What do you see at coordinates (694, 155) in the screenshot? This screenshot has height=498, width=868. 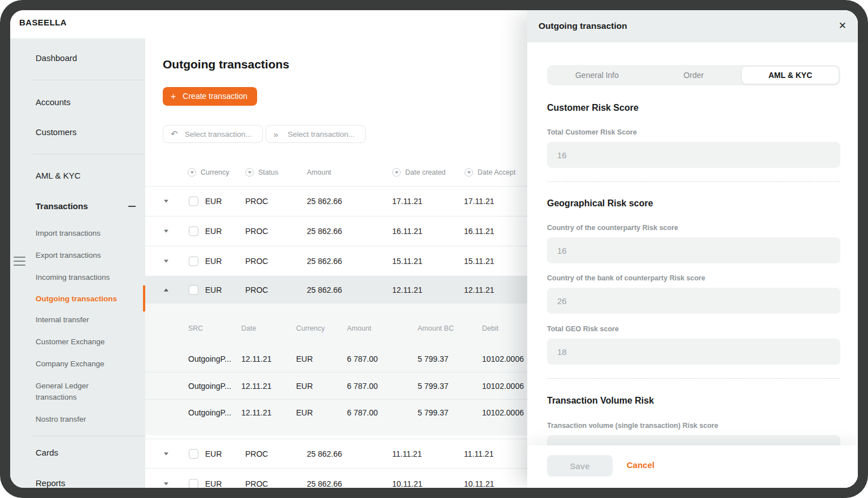 I see `total-customer-risk-input` at bounding box center [694, 155].